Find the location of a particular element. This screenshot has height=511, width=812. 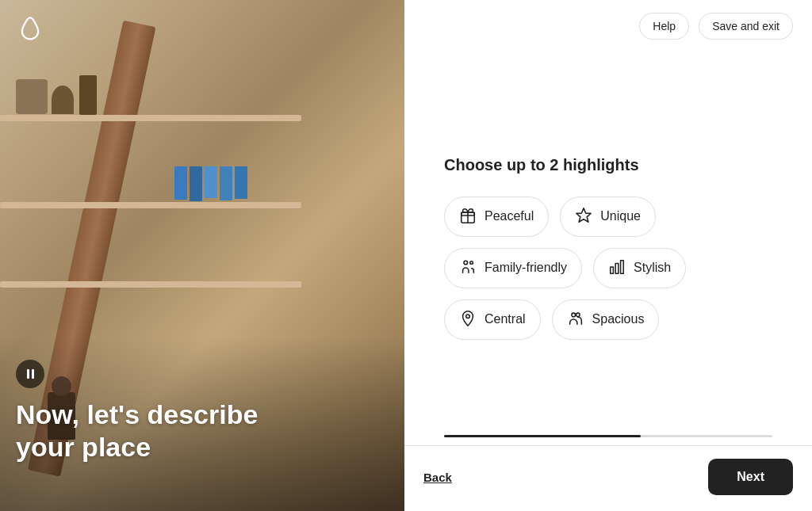

pause-icon is located at coordinates (30, 374).